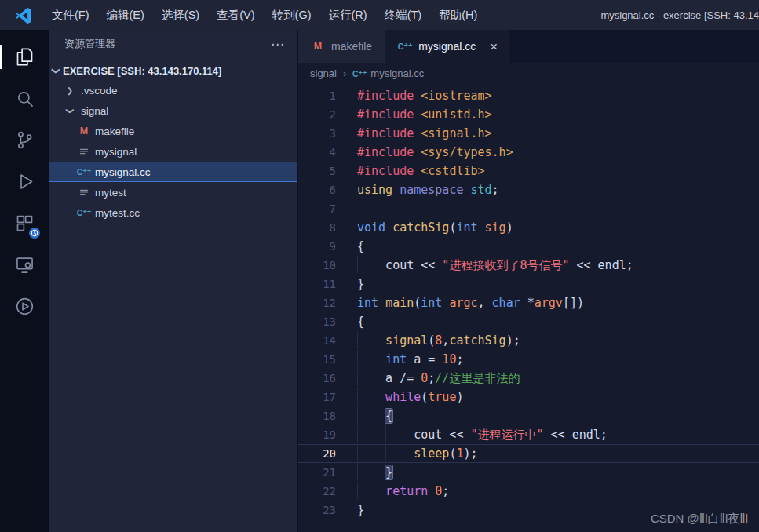 The height and width of the screenshot is (532, 759). What do you see at coordinates (529, 491) in the screenshot?
I see `code-line-22: 22return 0;` at bounding box center [529, 491].